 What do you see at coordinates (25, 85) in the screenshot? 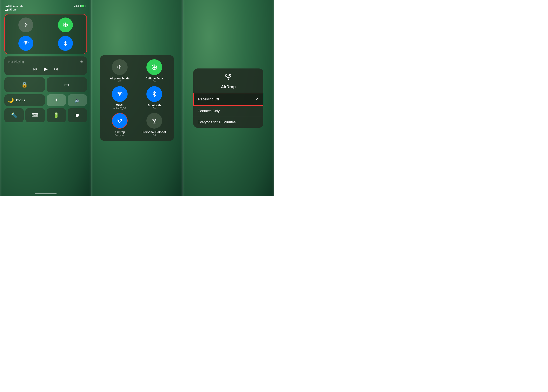
I see `lock-rotation-widget: 🔒` at bounding box center [25, 85].